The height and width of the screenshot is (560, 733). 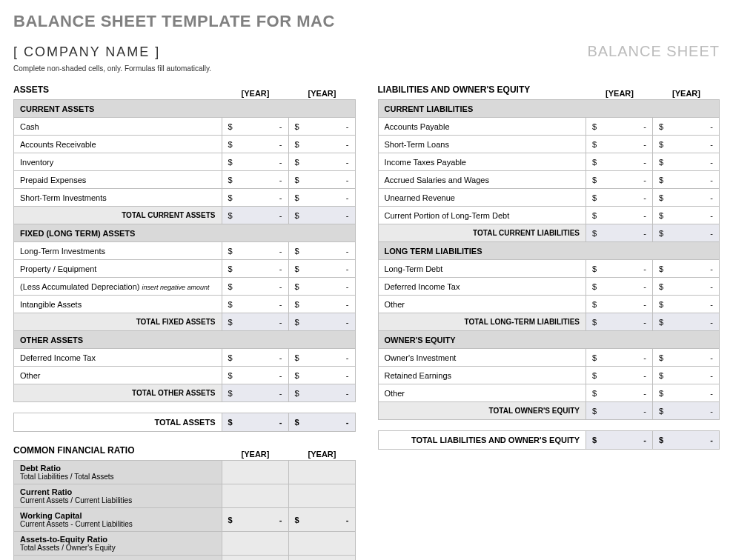 I want to click on ratio-header-row: COMMON FINANCIAL RATIO [YEAR] [YEAR], so click(x=185, y=450).